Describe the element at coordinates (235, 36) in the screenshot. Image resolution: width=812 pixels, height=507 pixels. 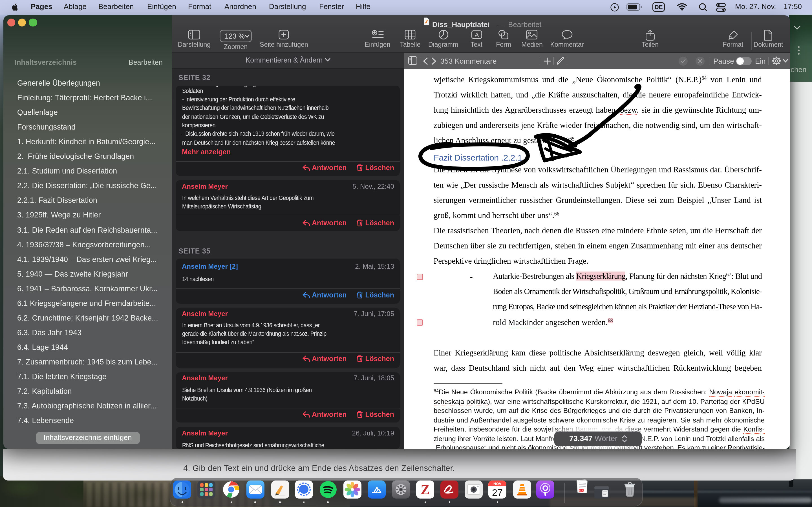
I see `svg-text: 123 %` at that location.